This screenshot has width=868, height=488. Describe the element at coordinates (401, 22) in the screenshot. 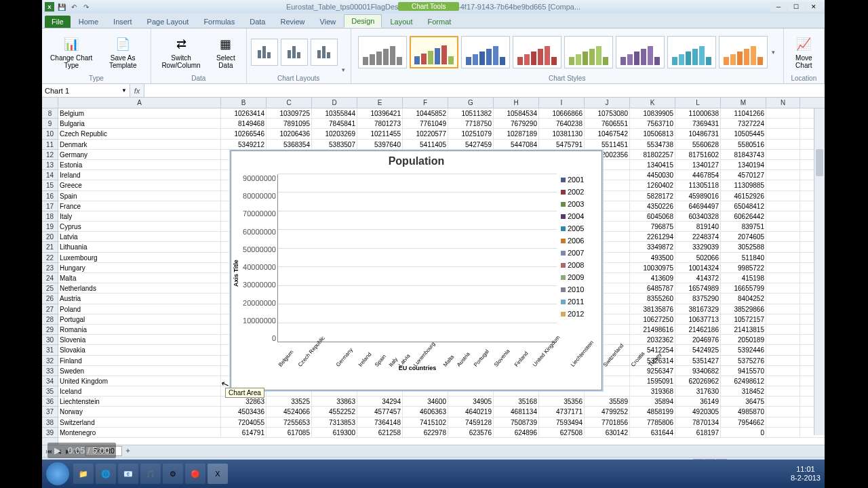

I see `tab-layout: Layout` at that location.